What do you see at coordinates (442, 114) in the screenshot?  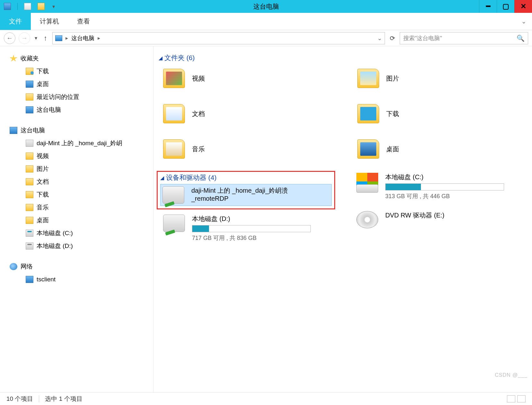 I see `folder-tile-downloads: 下载` at bounding box center [442, 114].